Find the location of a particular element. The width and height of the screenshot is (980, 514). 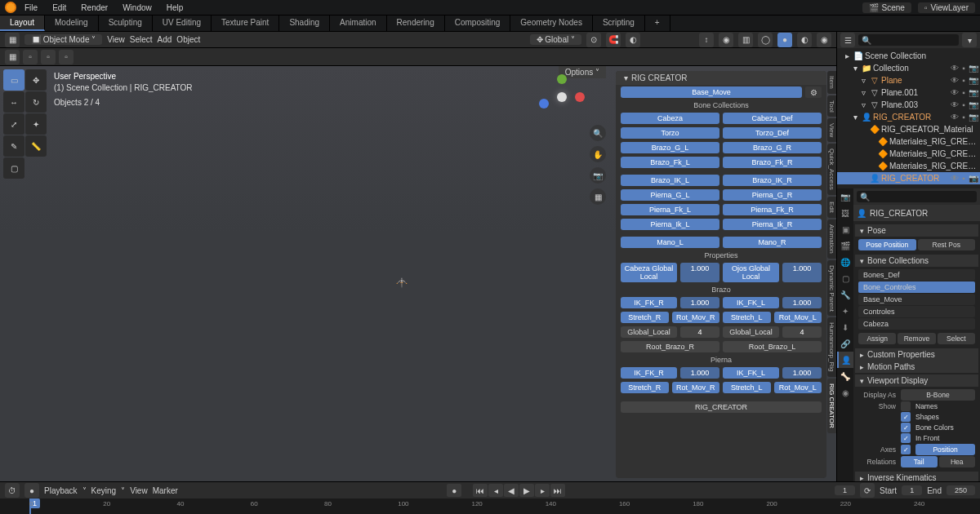

persp-icon: ▦ is located at coordinates (598, 197).